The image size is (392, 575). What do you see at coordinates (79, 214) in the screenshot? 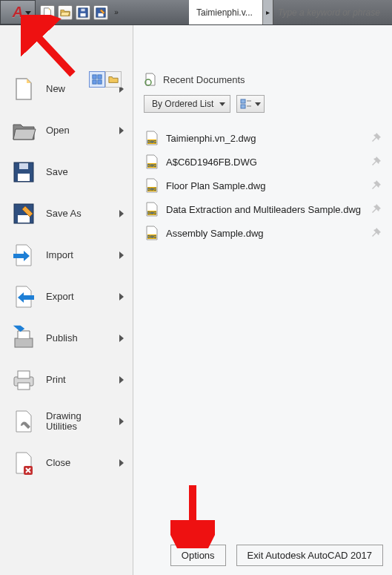
I see `menu-label: Save As` at bounding box center [79, 214].